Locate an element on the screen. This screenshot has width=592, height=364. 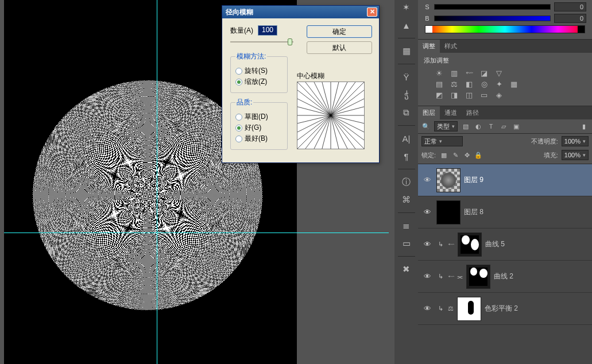
exposure-icon: ◪ is located at coordinates (484, 73).